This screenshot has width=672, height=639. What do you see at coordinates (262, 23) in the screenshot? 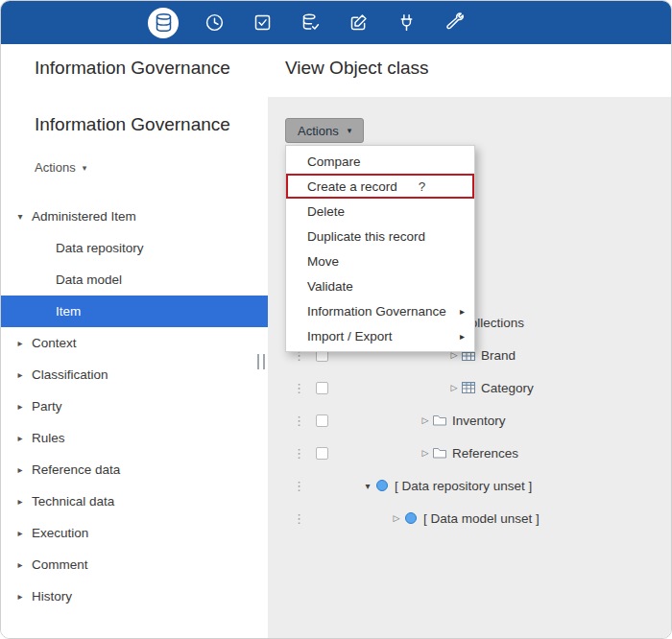
I see `checkbox-icon` at bounding box center [262, 23].